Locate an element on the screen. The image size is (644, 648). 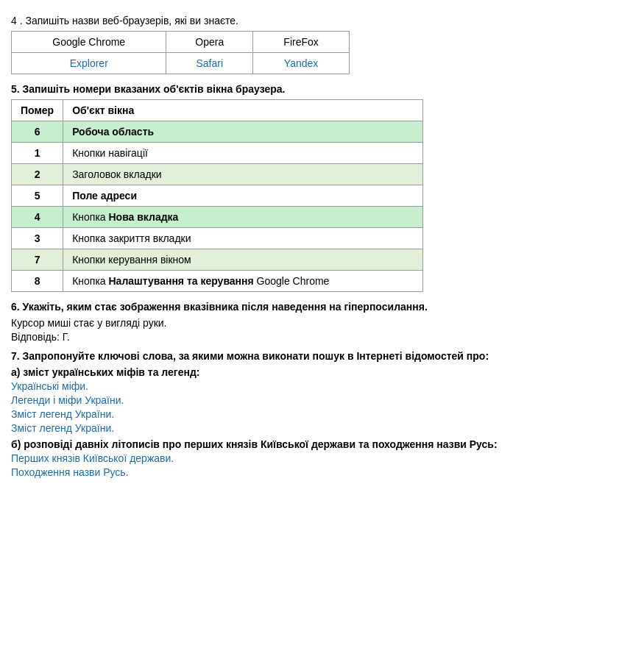
table-row: 2Заголовок вкладки is located at coordinates (218, 175).